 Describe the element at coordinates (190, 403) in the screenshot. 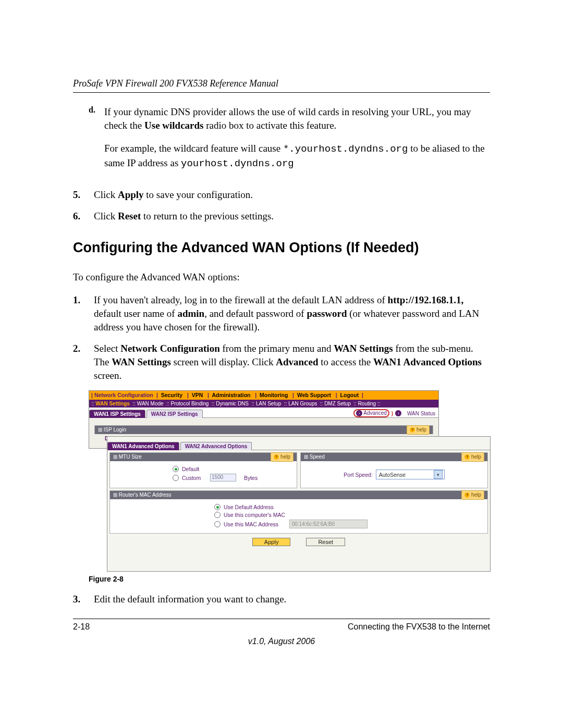

I see `submenu-item: Protocol Binding` at that location.